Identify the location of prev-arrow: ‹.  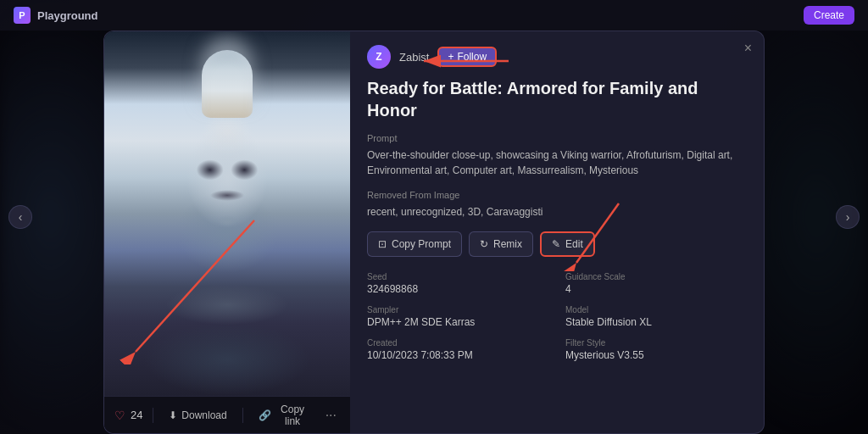
(20, 217).